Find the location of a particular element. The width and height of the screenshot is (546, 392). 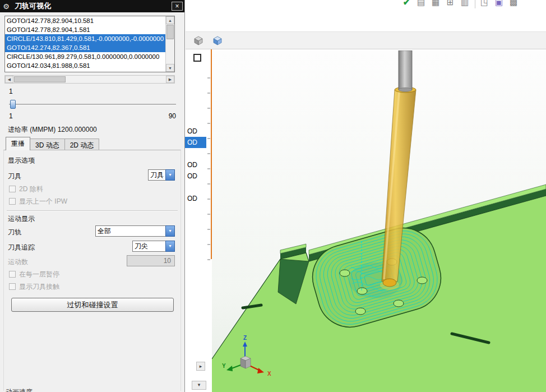

replay-slider is located at coordinates (92, 104).